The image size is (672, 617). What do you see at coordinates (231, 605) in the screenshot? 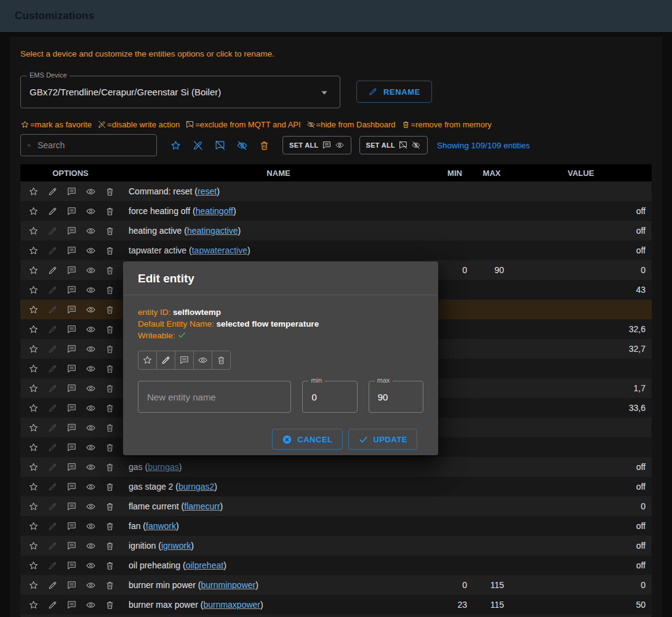
I see `entity-id-link: burnmaxpower` at bounding box center [231, 605].